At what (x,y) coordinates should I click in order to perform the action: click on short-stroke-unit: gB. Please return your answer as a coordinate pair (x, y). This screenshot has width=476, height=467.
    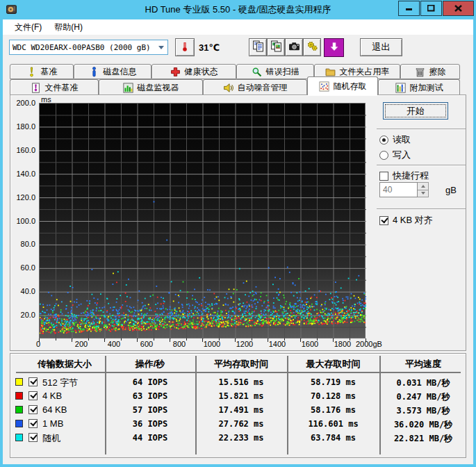
    Looking at the image, I should click on (451, 190).